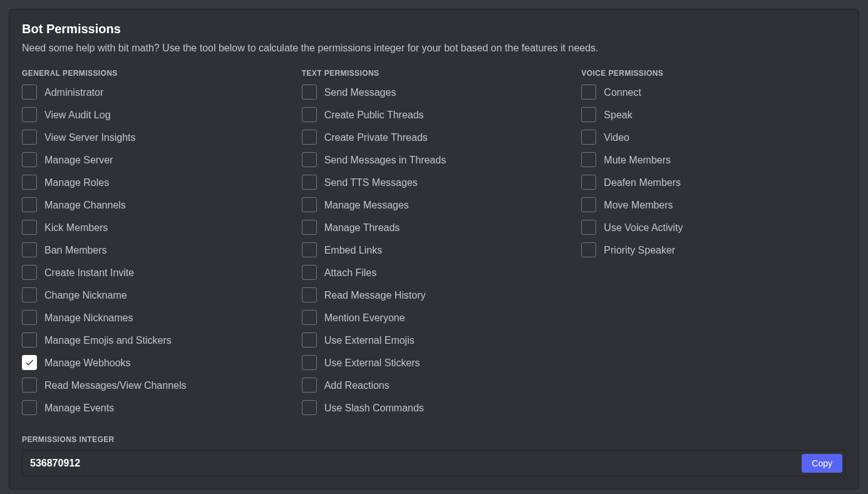  Describe the element at coordinates (714, 205) in the screenshot. I see `permission-move-members: Move Members` at that location.